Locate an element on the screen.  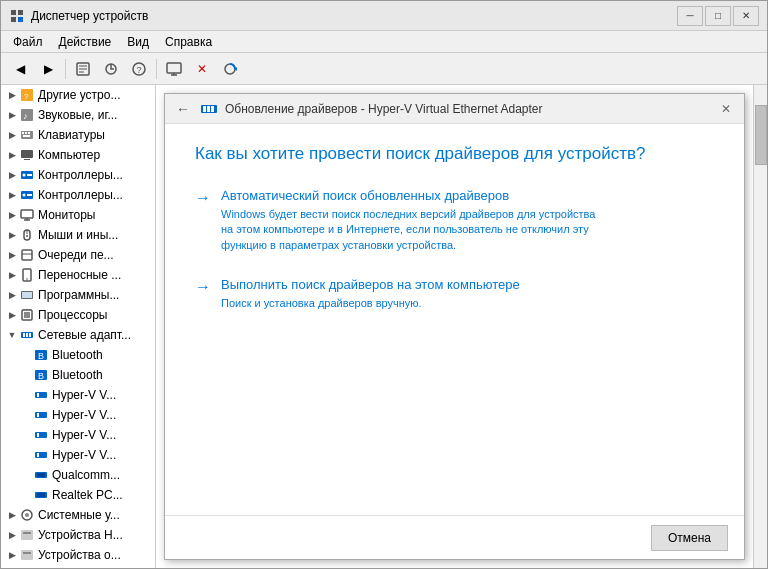
tree-arrow-ctrl2: ▶ is located at coordinates (12, 195).